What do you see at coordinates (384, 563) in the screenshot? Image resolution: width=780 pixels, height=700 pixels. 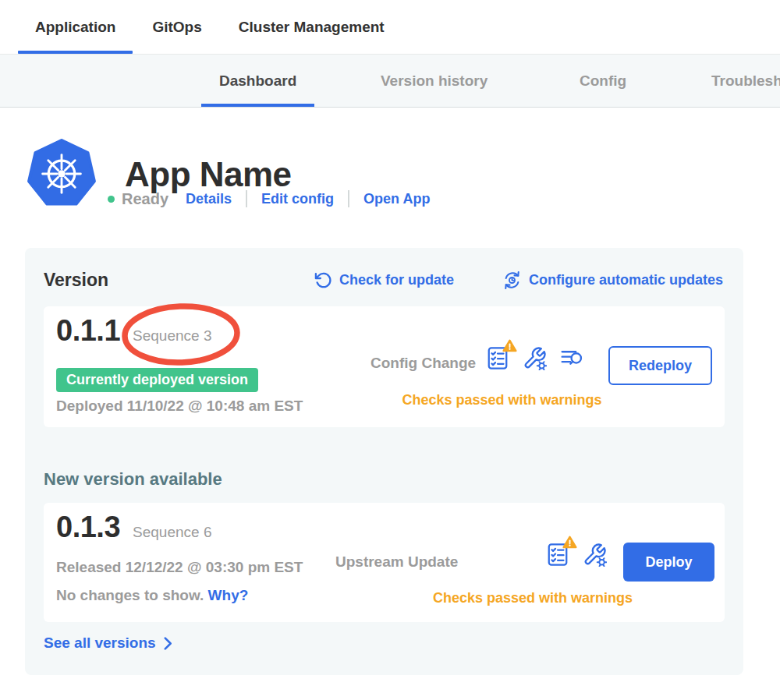 I see `new-version-card: 0.1.3 Sequence 6 Released 12/12/22 @ 03:…` at bounding box center [384, 563].